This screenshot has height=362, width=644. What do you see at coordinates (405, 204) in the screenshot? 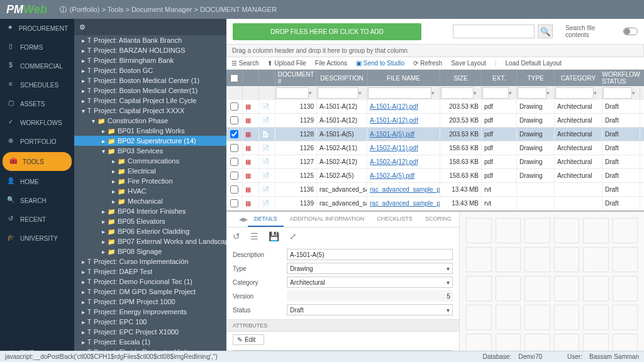
I see `filename-link: rac_advanced_sample_p` at bounding box center [405, 204].